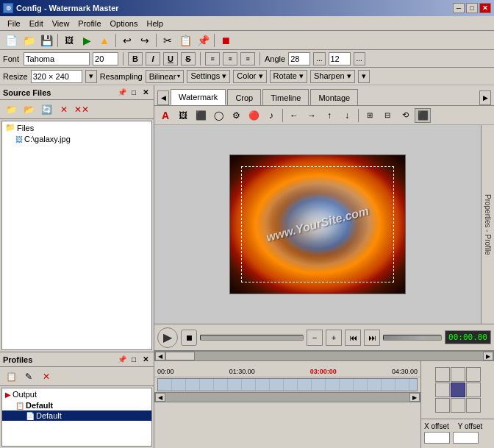  Describe the element at coordinates (254, 115) in the screenshot. I see `wm-remove-btn: 🔴` at that location.